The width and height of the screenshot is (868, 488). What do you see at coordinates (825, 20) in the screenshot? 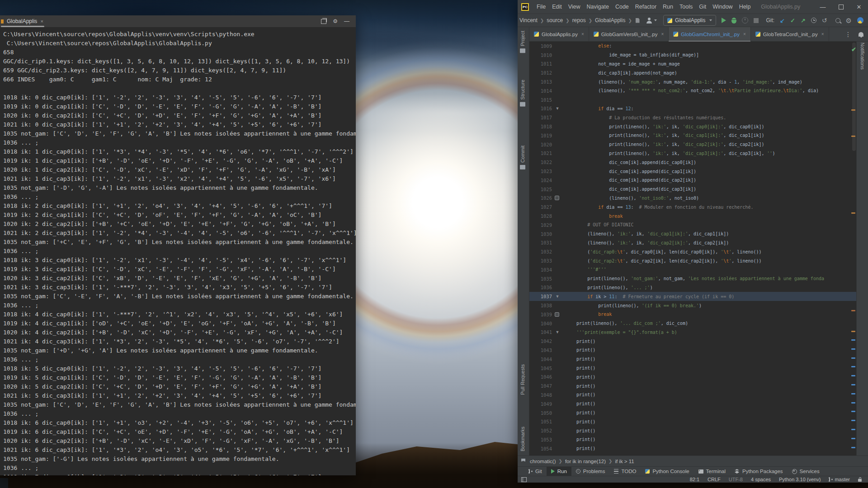
I see `undo-icon: ↺` at bounding box center [825, 20].